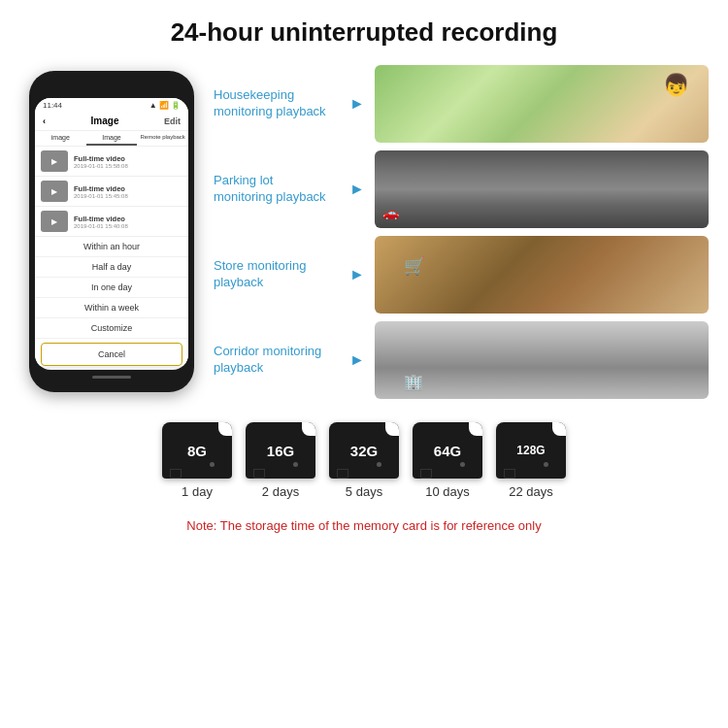 This screenshot has width=728, height=728. I want to click on sd-card-16g: 16G, so click(281, 450).